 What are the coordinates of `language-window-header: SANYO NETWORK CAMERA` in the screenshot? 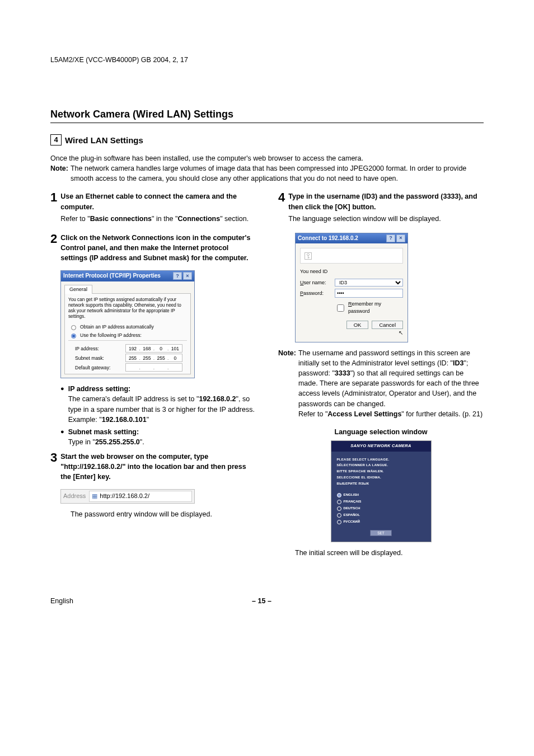 It's located at (381, 447).